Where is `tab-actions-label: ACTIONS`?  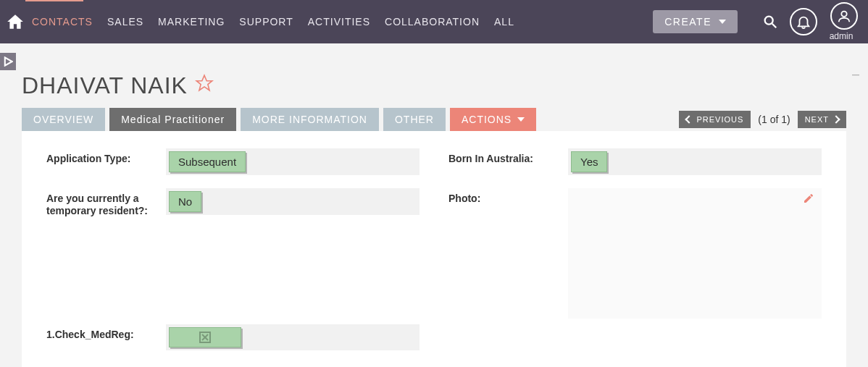
tab-actions-label: ACTIONS is located at coordinates (487, 119).